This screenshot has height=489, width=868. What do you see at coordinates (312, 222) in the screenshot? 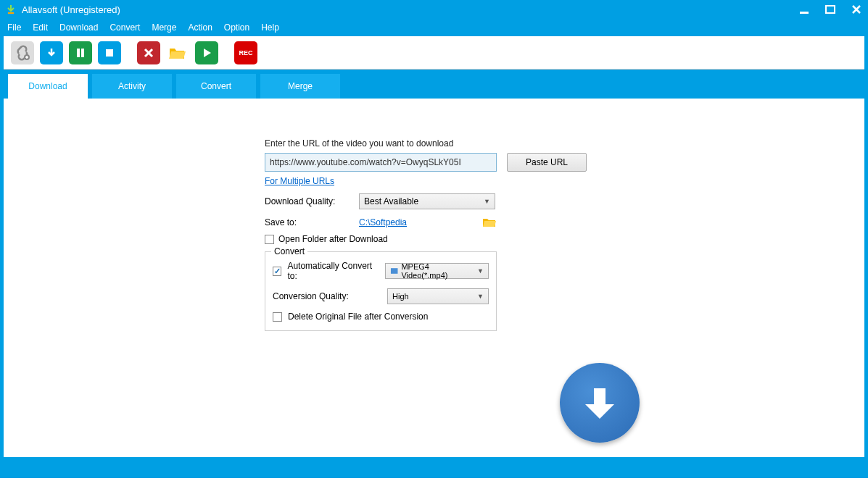
I see `save-to-label: Save to:` at bounding box center [312, 222].